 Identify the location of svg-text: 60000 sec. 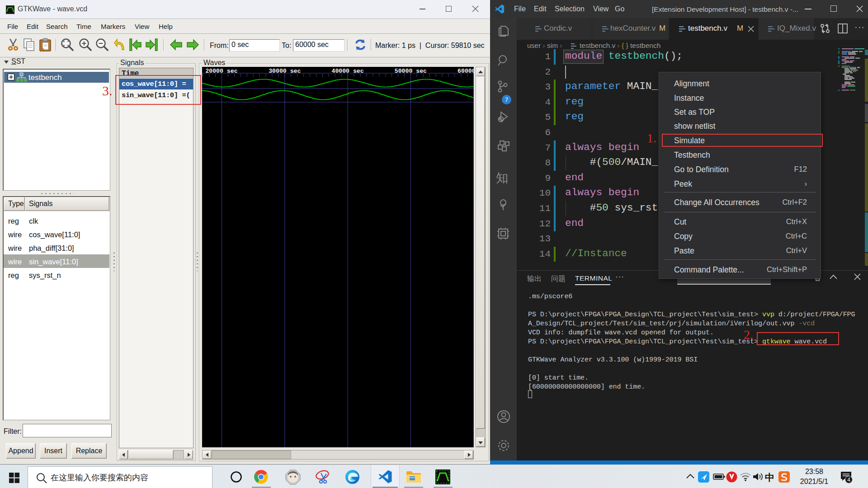
(466, 71).